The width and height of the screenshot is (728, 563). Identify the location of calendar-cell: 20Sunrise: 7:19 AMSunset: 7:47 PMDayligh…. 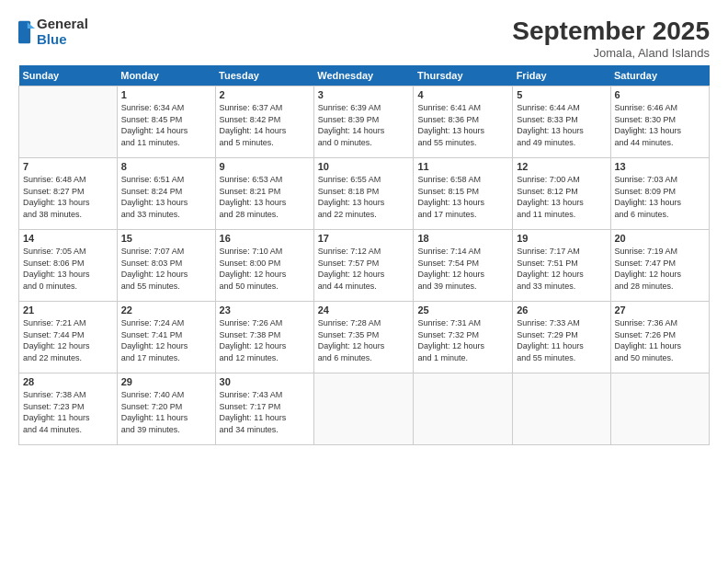
(660, 266).